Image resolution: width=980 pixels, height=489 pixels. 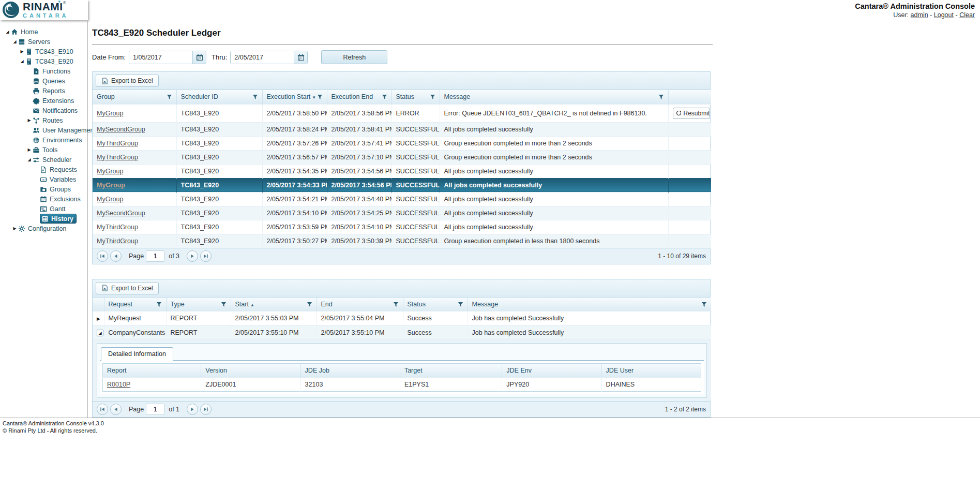 I want to click on sidebar-item-tc843-e910: ▶ TC843_E910, so click(x=46, y=52).